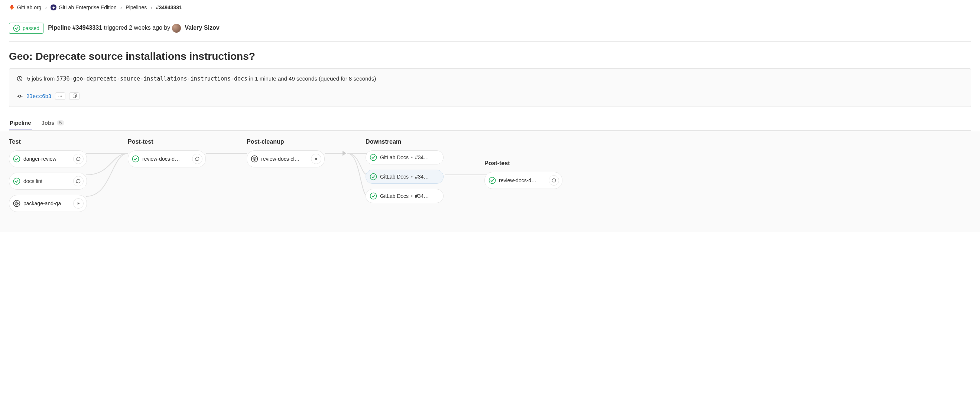  I want to click on job-review-docs-deploy: review-docs-d…, so click(167, 159).